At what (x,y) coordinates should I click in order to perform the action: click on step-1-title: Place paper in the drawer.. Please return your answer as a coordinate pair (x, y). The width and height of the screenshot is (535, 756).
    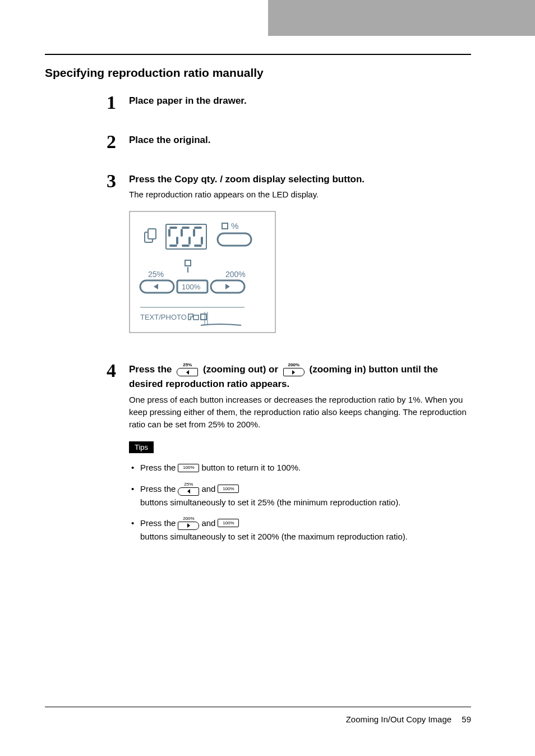
    Looking at the image, I should click on (300, 101).